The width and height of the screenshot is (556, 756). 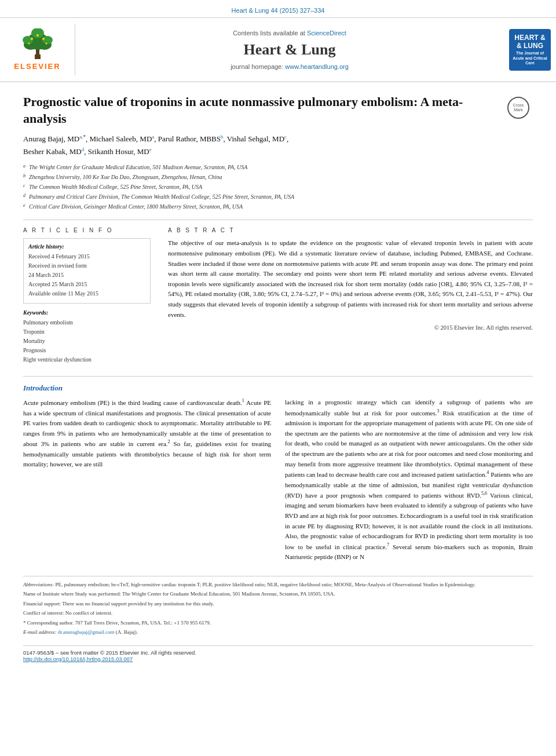 I want to click on intro-title: Introduction, so click(x=278, y=388).